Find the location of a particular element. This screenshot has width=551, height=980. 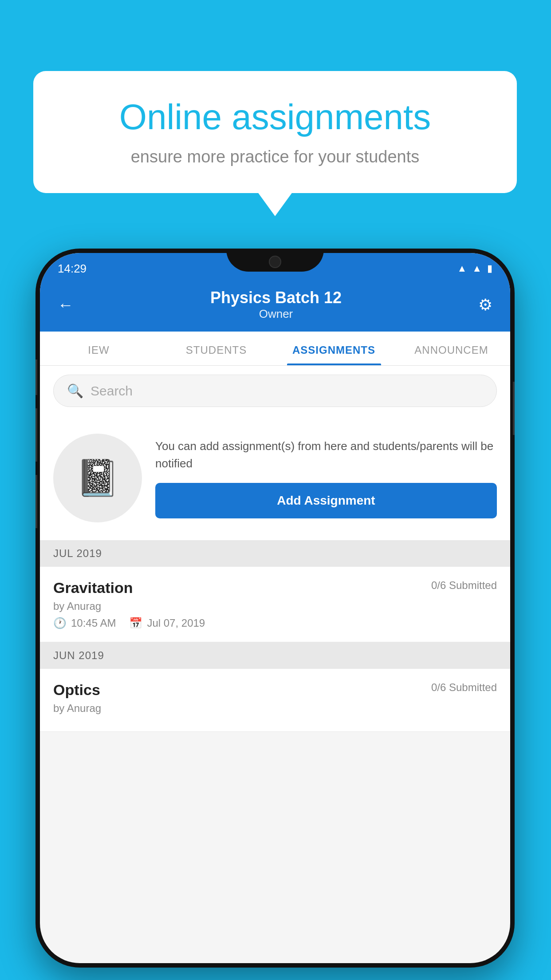

tab-iew: IEW is located at coordinates (98, 348).